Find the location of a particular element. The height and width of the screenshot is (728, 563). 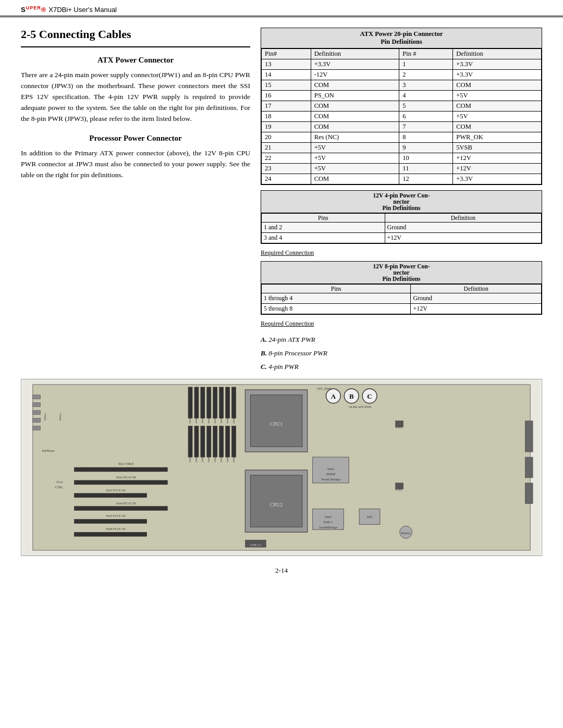

pin4-required: Required Connection is located at coordinates (401, 253).